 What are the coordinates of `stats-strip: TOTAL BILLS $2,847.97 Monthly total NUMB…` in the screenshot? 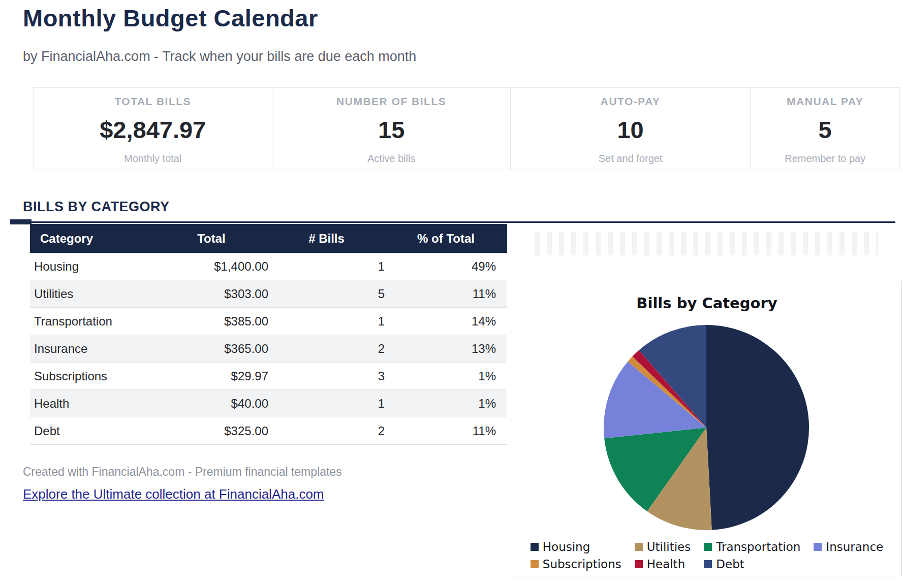 It's located at (466, 129).